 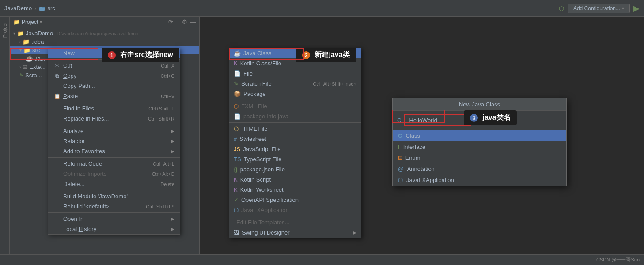 What do you see at coordinates (253, 139) in the screenshot?
I see `submenu-css-label: Stylesheet` at bounding box center [253, 139].